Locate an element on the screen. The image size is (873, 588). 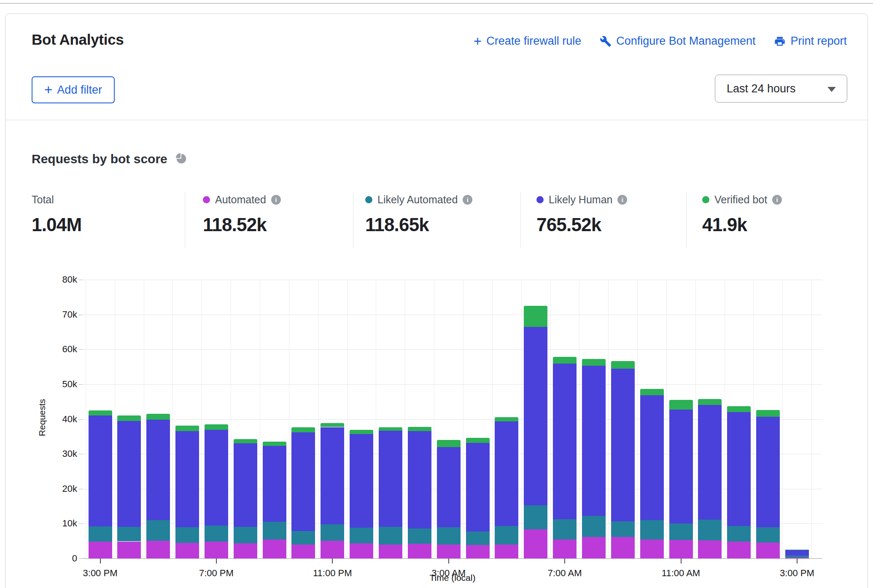
y-axis-tick-label: 10k is located at coordinates (52, 523).